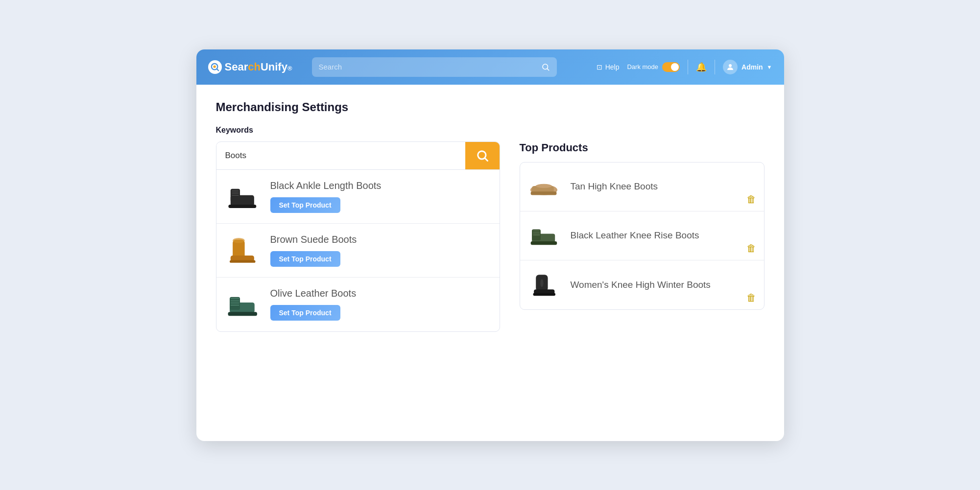  Describe the element at coordinates (490, 107) in the screenshot. I see `page-title: Merchandising Settings` at that location.